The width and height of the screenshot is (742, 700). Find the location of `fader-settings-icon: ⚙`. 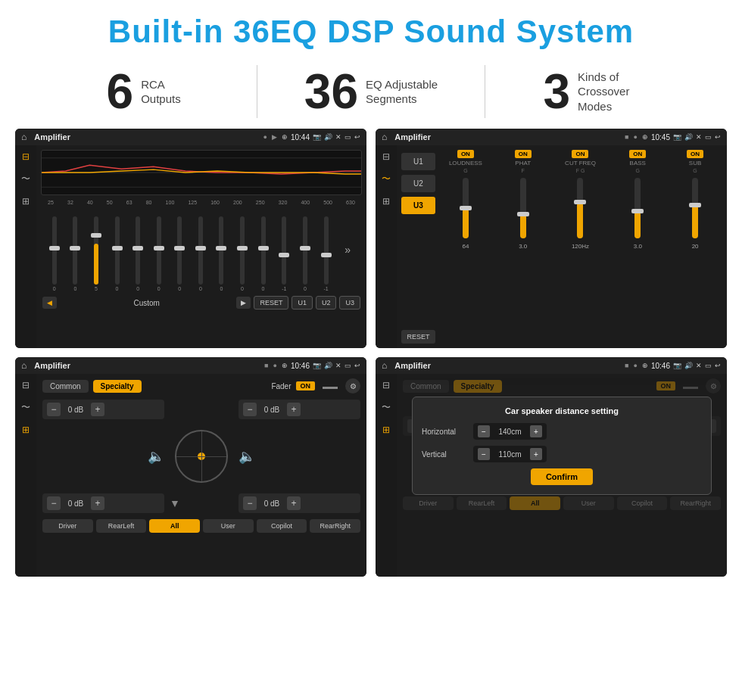

fader-settings-icon: ⚙ is located at coordinates (353, 386).